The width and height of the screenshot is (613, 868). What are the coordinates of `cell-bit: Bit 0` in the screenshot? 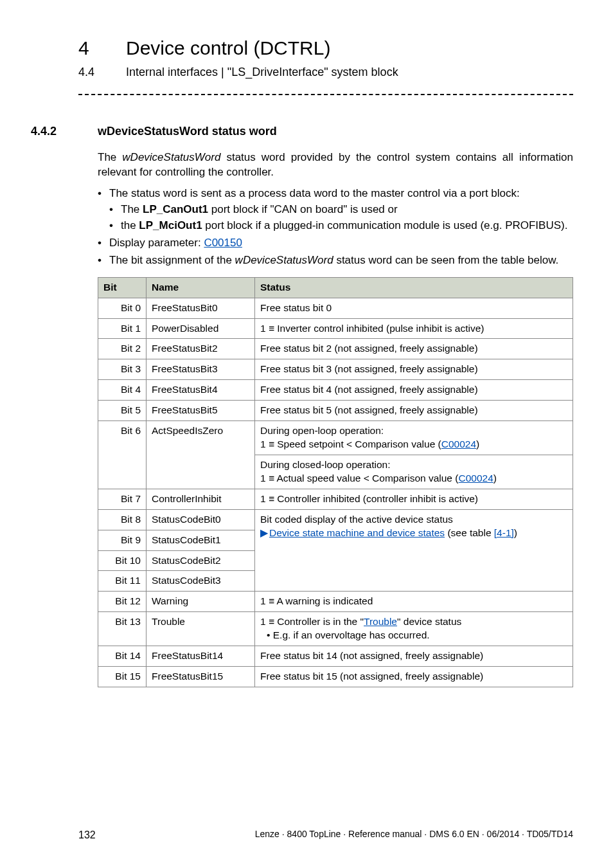 It's located at (122, 308).